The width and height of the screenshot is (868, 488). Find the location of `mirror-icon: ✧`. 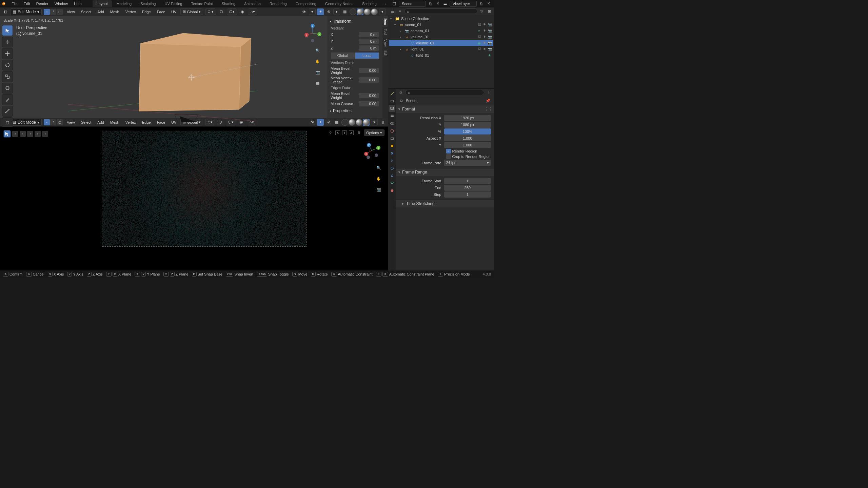

mirror-icon: ✧ is located at coordinates (330, 133).